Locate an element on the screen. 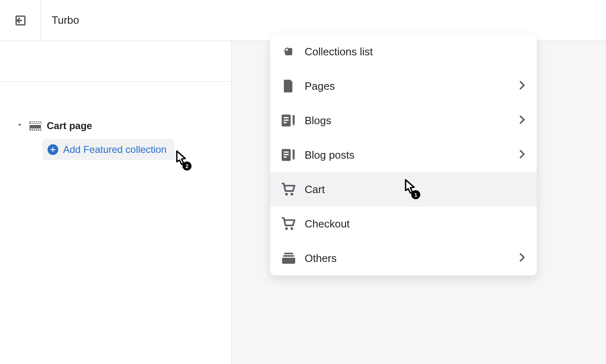  menu-item-blog-posts: Blog posts is located at coordinates (403, 155).